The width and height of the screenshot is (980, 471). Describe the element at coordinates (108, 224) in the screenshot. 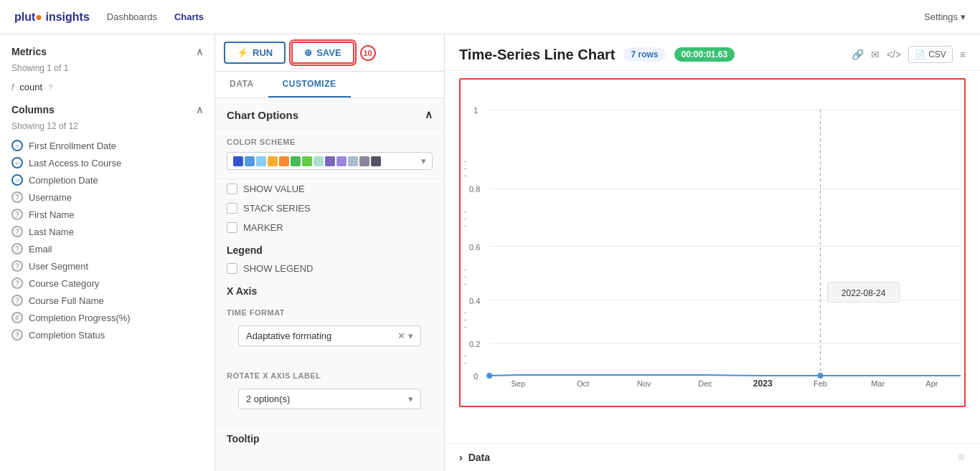

I see `columns-section: Columns ∧ Showing 12 of 12 ○ First Enrol…` at that location.